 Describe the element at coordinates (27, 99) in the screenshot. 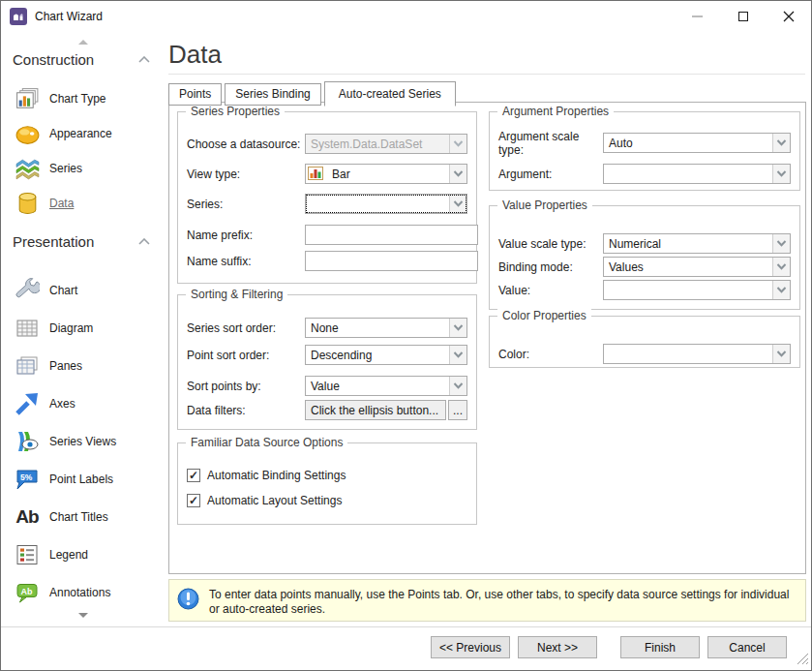

I see `chart-type-icon` at that location.